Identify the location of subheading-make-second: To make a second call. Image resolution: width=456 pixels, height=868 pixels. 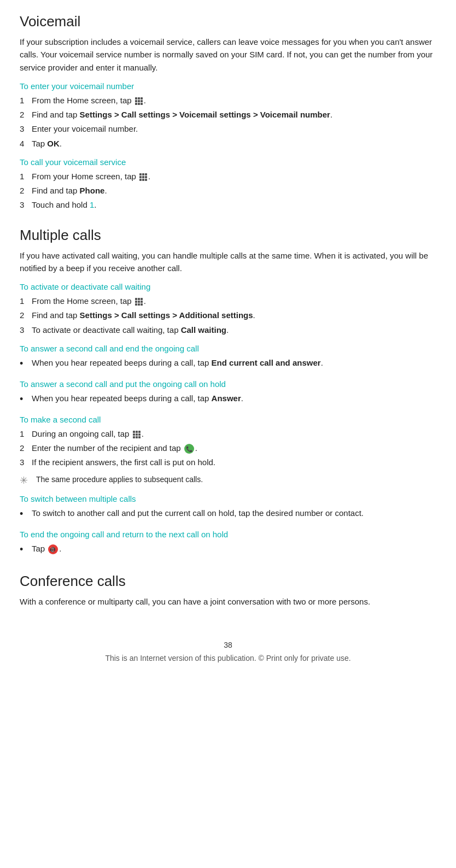
(228, 420).